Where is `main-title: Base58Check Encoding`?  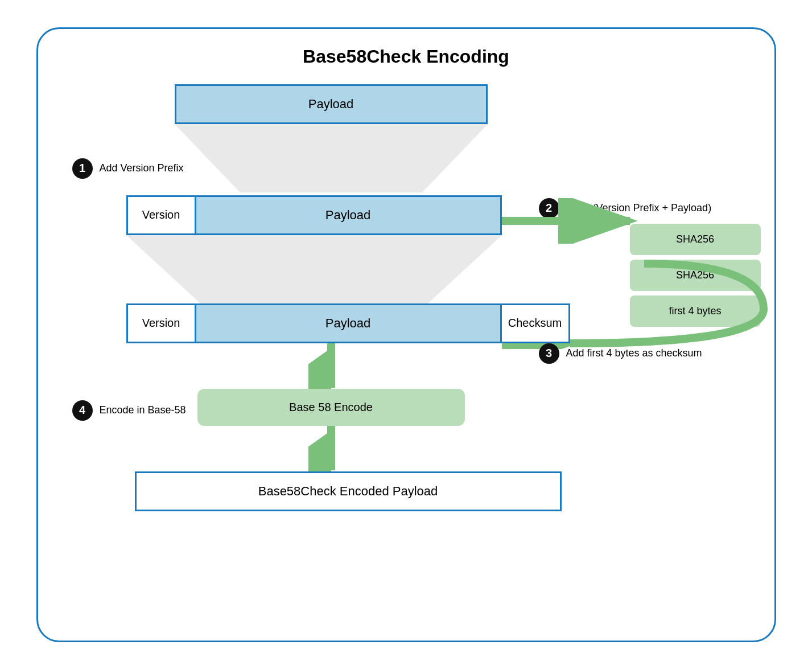 main-title: Base58Check Encoding is located at coordinates (406, 57).